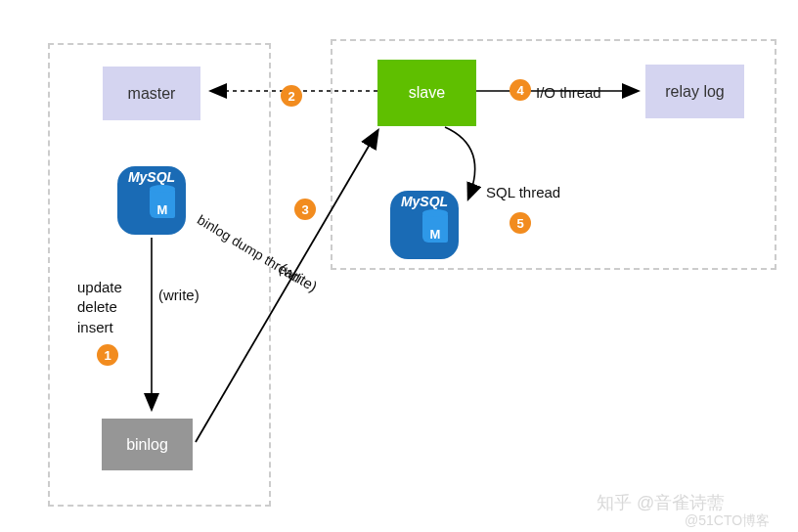 The image size is (798, 532). I want to click on mysql-label-slave: MySQL, so click(424, 201).